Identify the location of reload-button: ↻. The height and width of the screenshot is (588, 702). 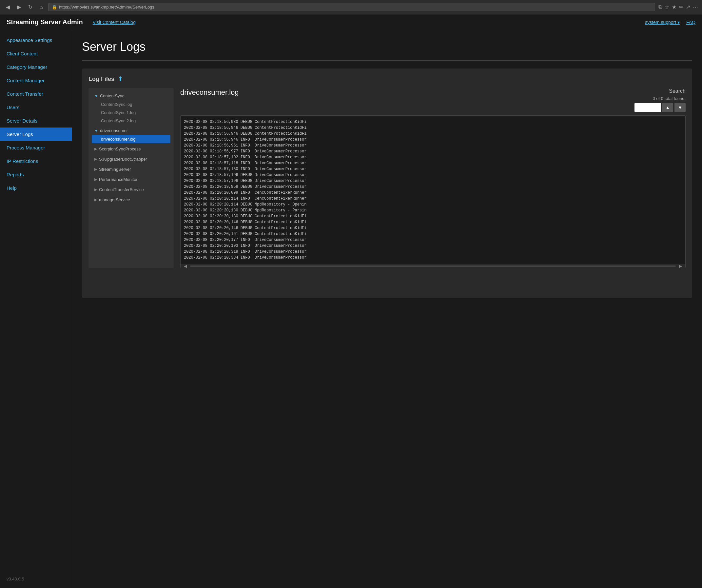
(30, 7).